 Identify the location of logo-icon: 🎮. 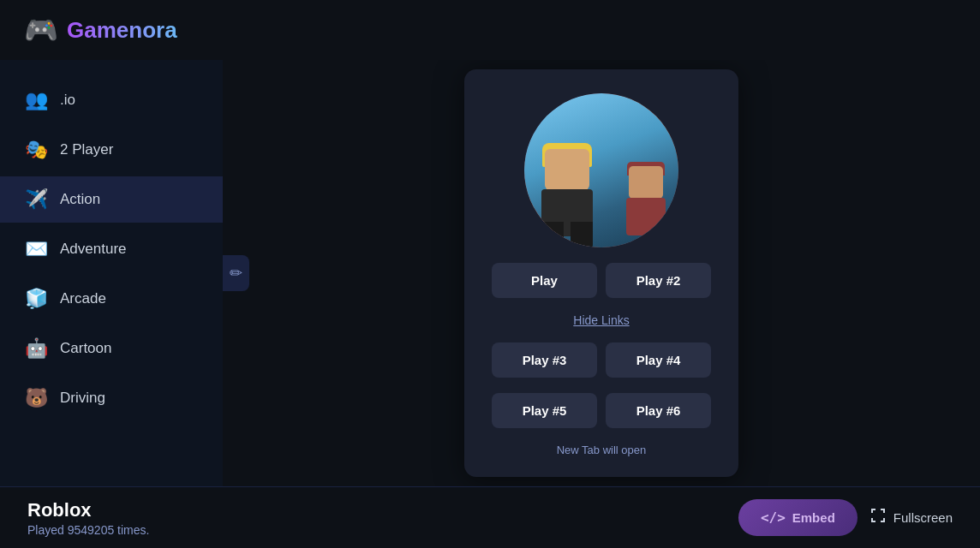
(41, 30).